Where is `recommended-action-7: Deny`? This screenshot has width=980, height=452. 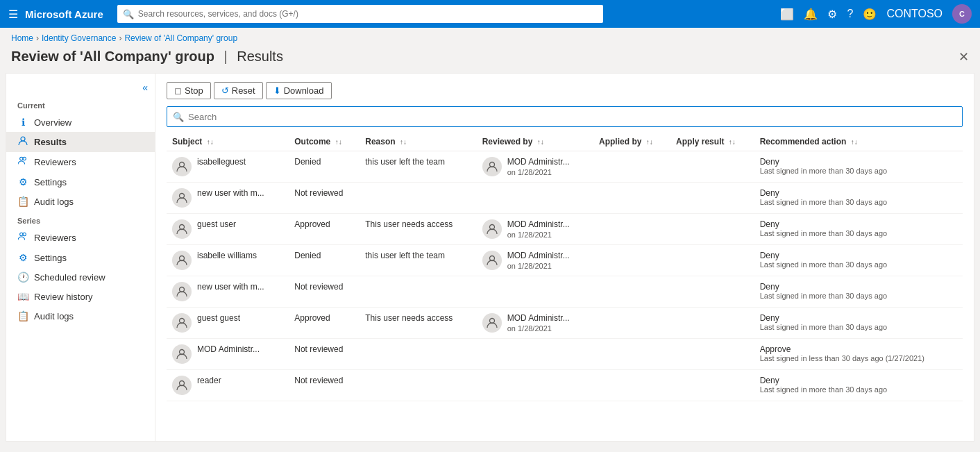
recommended-action-7: Deny is located at coordinates (859, 380).